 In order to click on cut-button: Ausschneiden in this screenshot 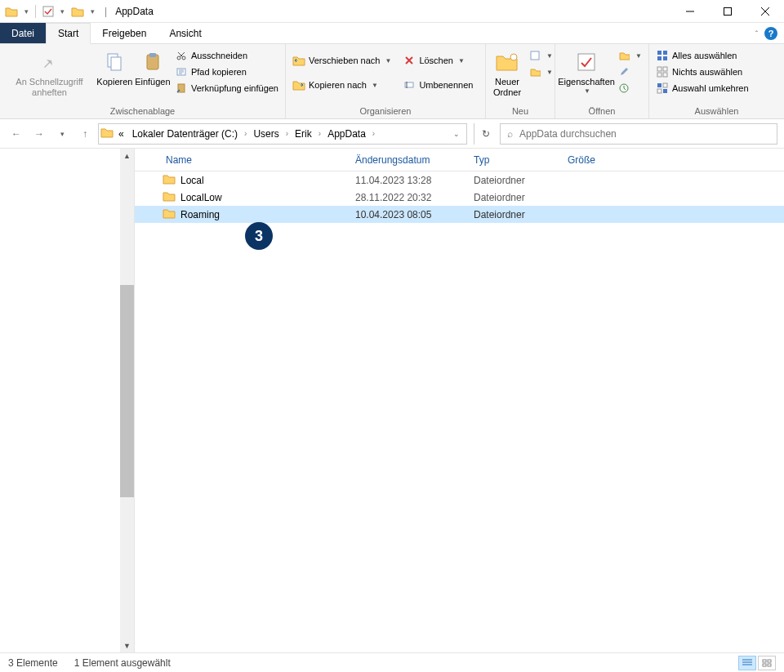, I will do `click(227, 56)`.